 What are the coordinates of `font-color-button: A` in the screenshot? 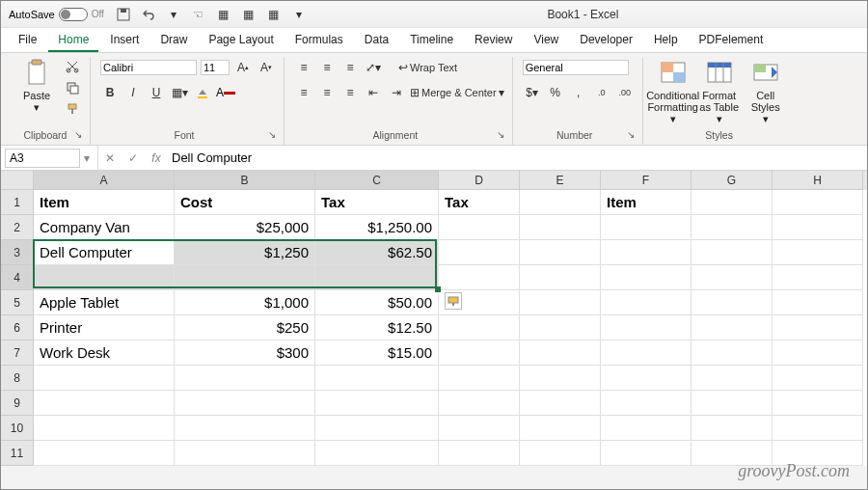 It's located at (226, 93).